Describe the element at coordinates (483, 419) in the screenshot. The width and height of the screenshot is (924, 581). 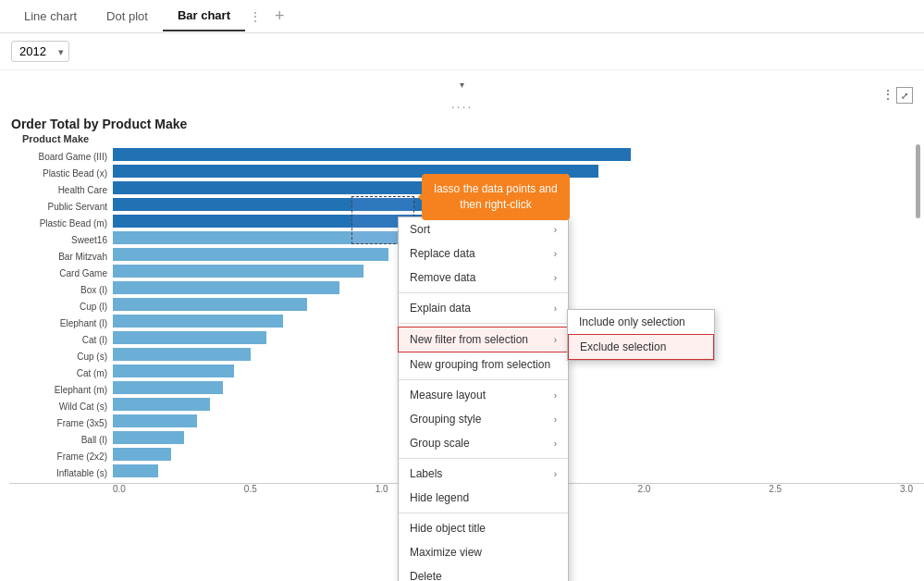
I see `menu-item-grouping-style: Grouping style›` at that location.